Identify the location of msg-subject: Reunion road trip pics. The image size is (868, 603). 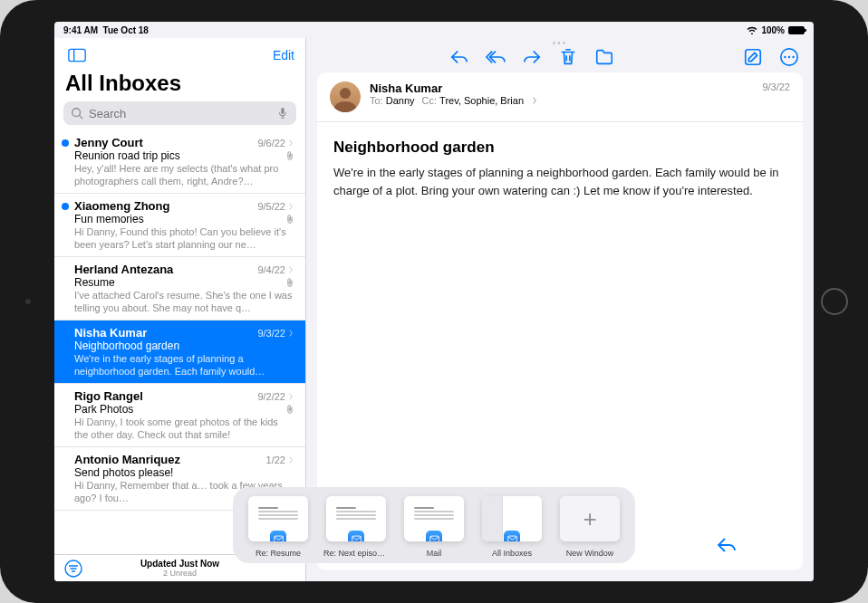
(127, 156).